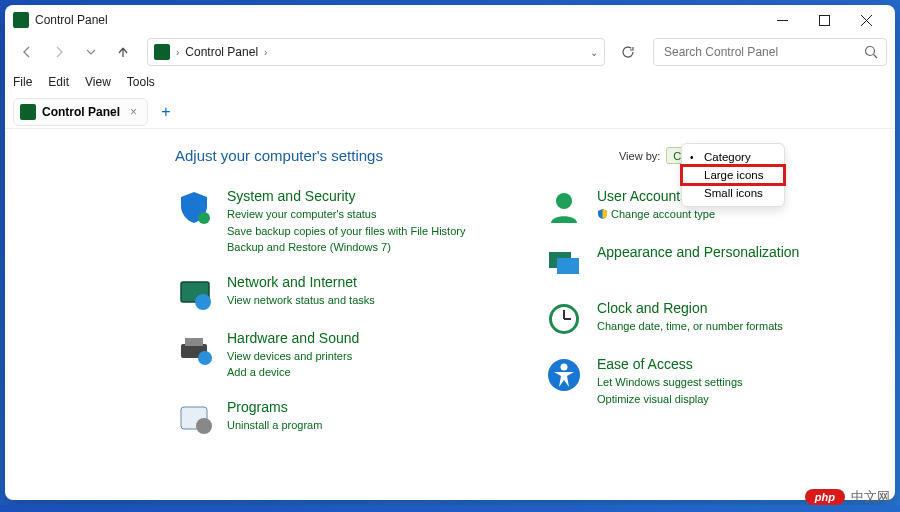  Describe the element at coordinates (710, 382) in the screenshot. I see `category-ease-of-access: Ease of Access Let Windows suggest setti…` at that location.